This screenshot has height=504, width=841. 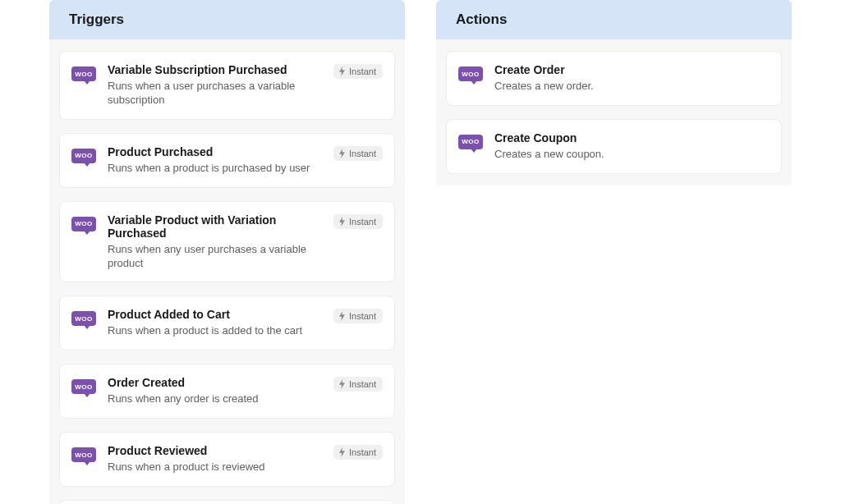 What do you see at coordinates (227, 20) in the screenshot?
I see `triggers-header: Triggers` at bounding box center [227, 20].